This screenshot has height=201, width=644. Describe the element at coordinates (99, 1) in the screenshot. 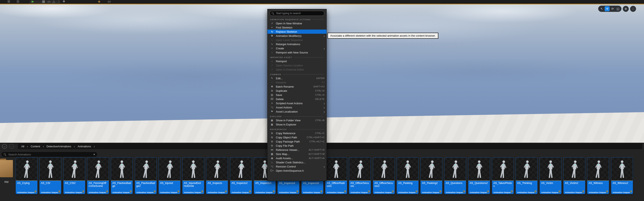

I see `asset-cube-icon: ◆` at that location.